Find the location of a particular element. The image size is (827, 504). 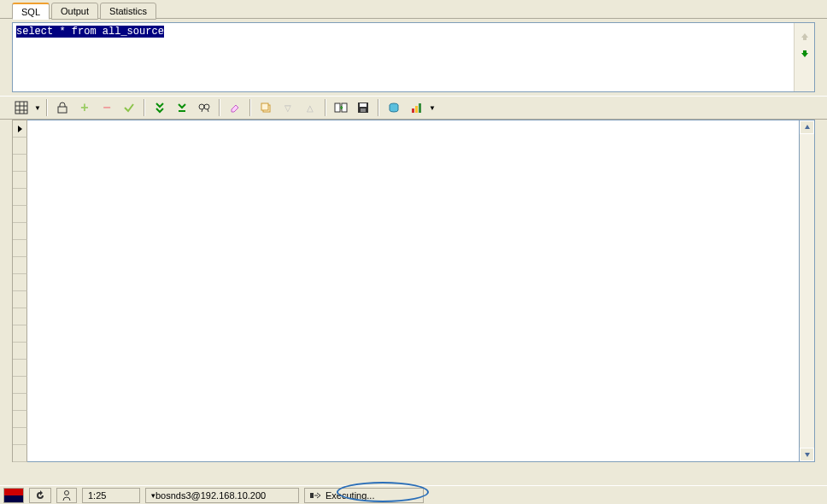

connection-label: bosnds3@192.168.10.200 is located at coordinates (210, 495).